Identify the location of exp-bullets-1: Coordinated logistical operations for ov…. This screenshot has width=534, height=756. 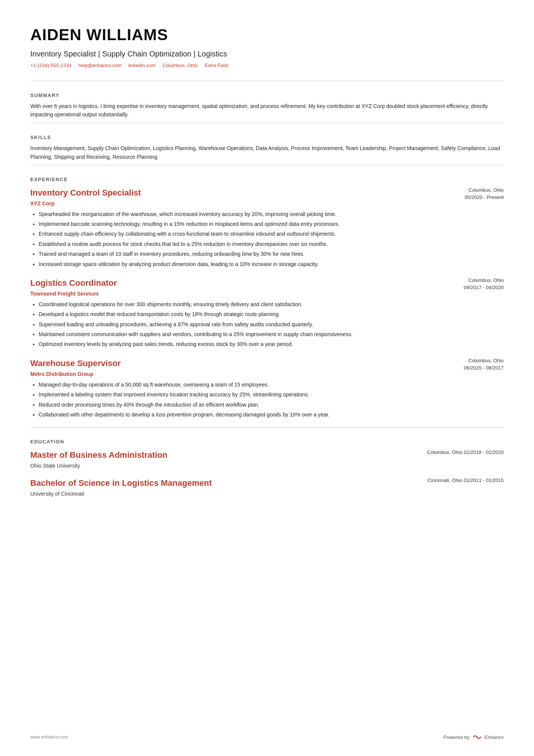
(267, 324).